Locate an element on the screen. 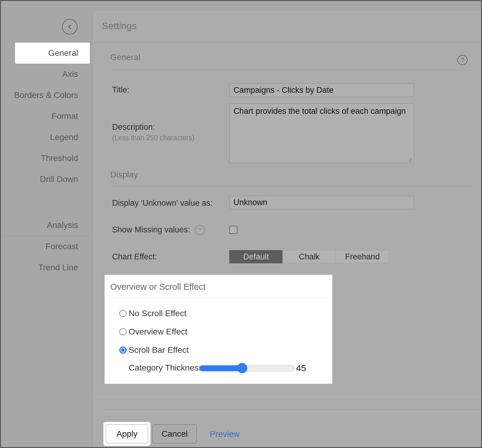  radio-overview-effect: Overview Effect is located at coordinates (153, 332).